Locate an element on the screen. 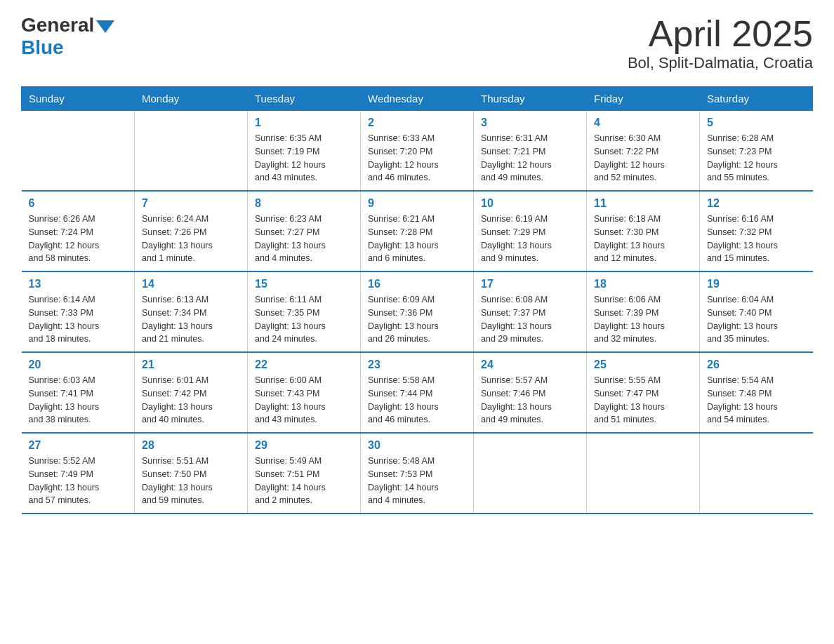  day-info: Sunrise: 5:54 AM Sunset: 7:48 PM Dayligh… is located at coordinates (757, 400).